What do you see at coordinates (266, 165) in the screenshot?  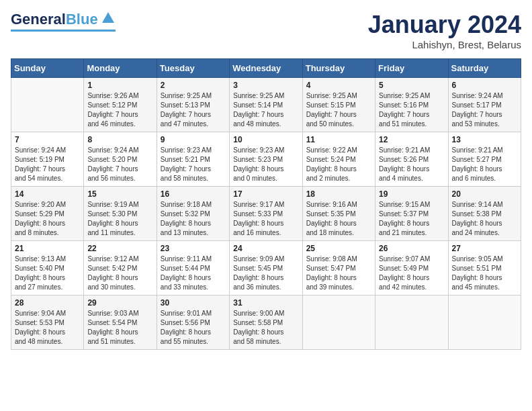 I see `day-info: Sunrise: 9:23 AM Sunset: 5:23 PM Dayligh…` at bounding box center [266, 165].